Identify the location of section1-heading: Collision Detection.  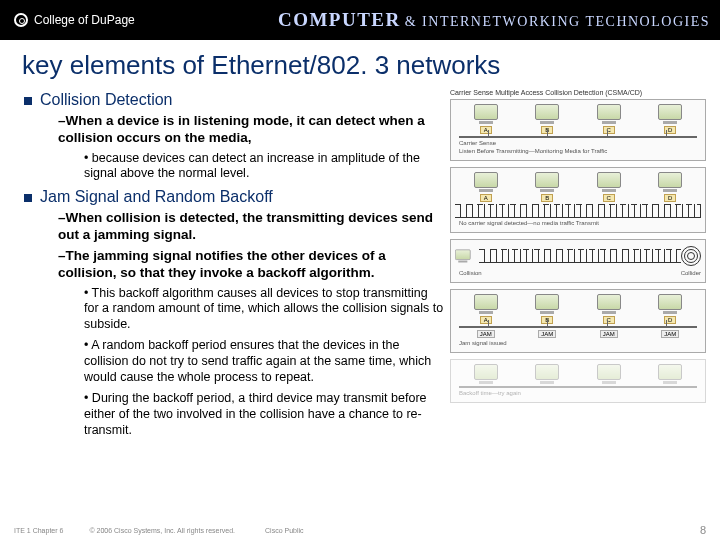
(234, 100).